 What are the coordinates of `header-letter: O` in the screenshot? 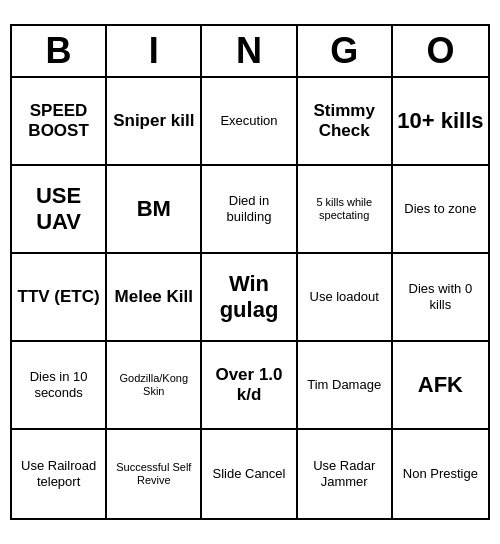 It's located at (440, 51).